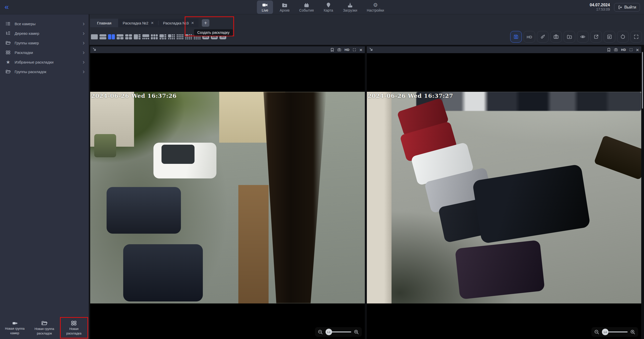 The height and width of the screenshot is (339, 644). I want to click on hd-quality-button: HD, so click(529, 37).